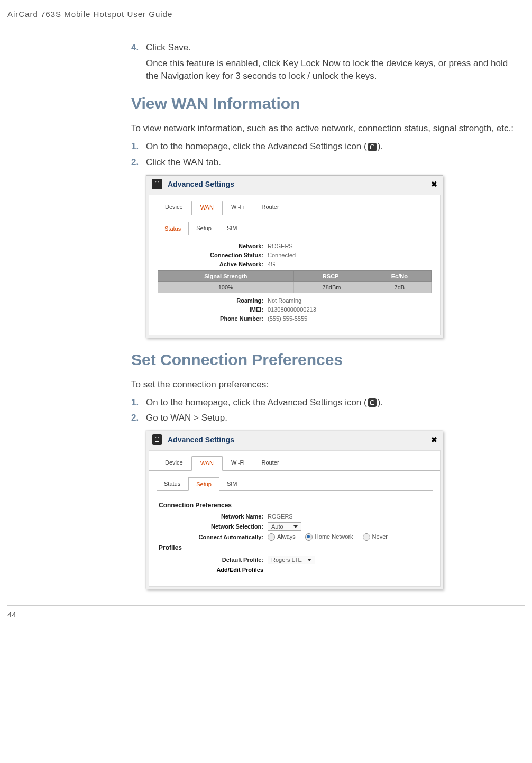  What do you see at coordinates (213, 264) in the screenshot?
I see `active-network-label: Active Network:` at bounding box center [213, 264].